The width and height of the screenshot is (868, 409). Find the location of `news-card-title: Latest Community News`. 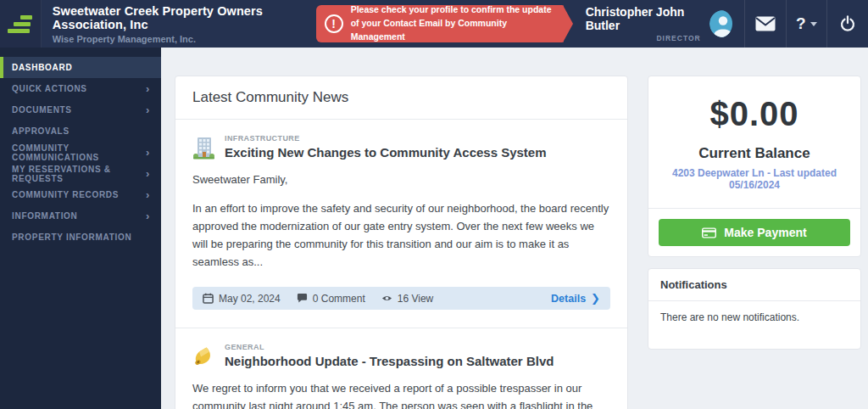

news-card-title: Latest Community News is located at coordinates (402, 98).